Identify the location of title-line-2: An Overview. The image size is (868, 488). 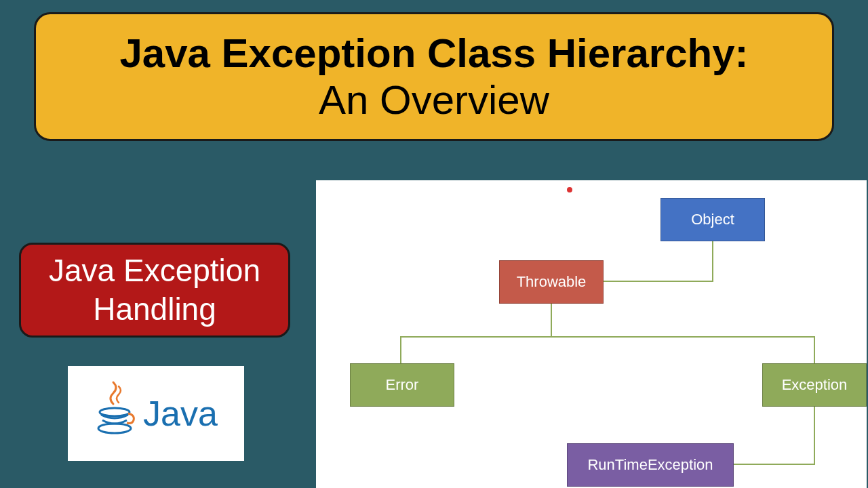
(434, 100).